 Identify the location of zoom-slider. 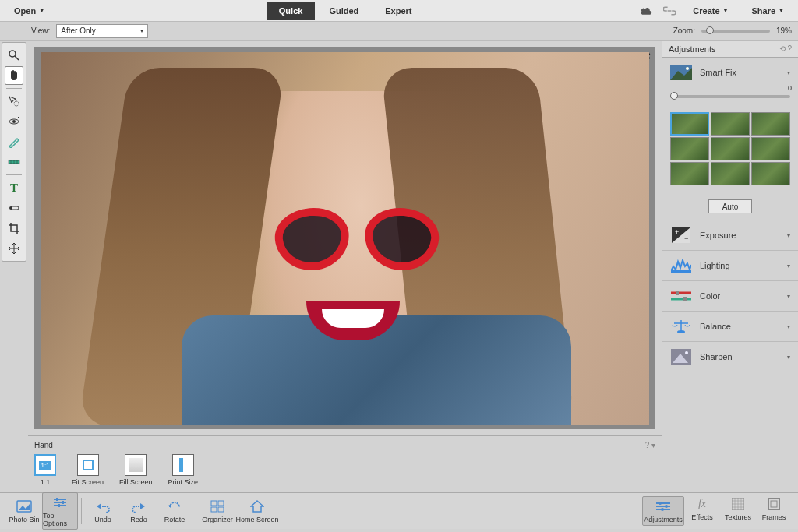
(736, 31).